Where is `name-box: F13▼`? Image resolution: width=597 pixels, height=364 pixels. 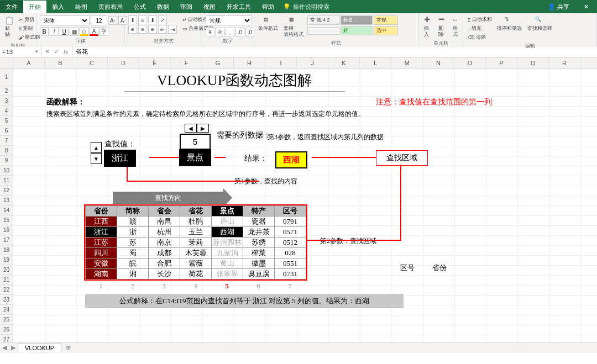 name-box: F13▼ is located at coordinates (21, 52).